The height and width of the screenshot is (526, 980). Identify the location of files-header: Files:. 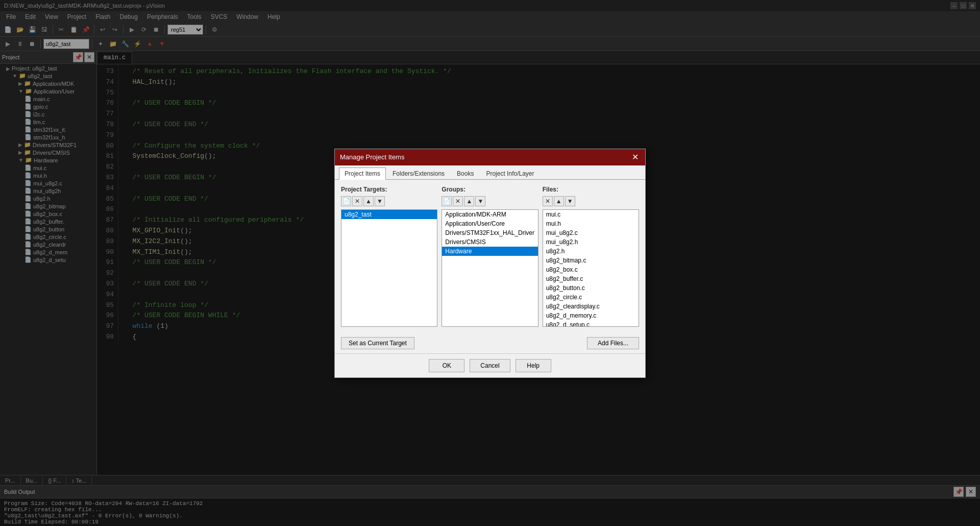
(591, 189).